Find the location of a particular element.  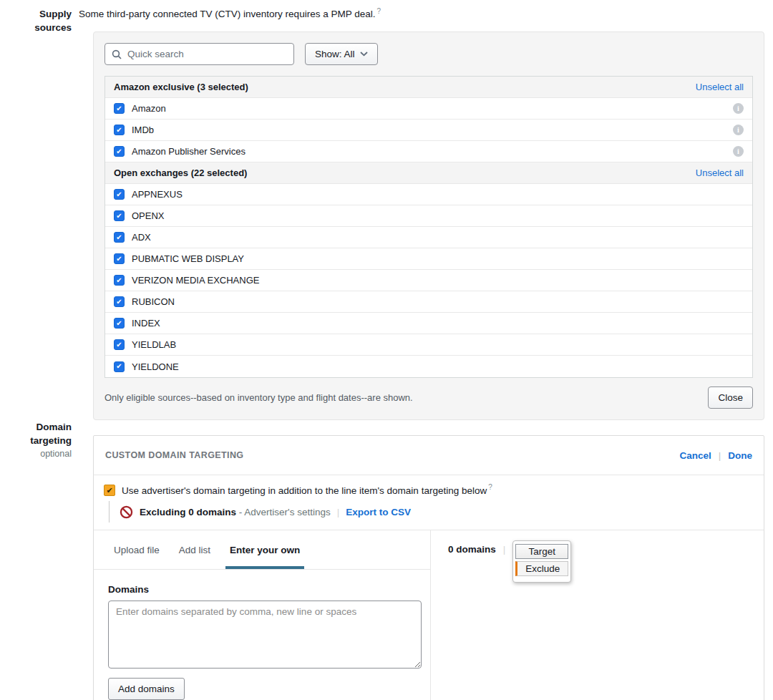

source-label: VERIZON MEDIA EXCHANGE is located at coordinates (195, 281).